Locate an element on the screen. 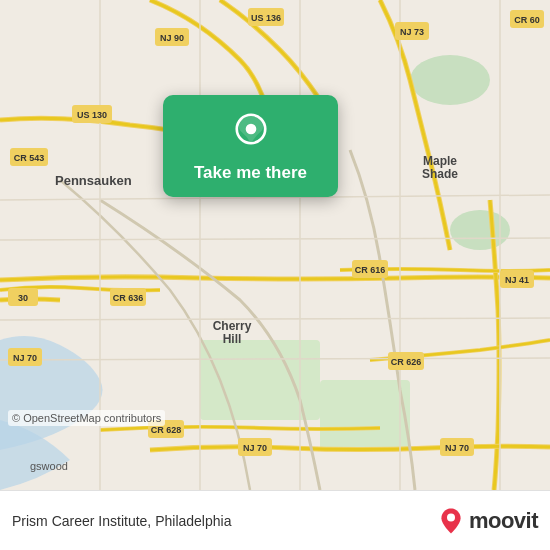 The image size is (550, 550). svg-text: CR 636 is located at coordinates (128, 298).